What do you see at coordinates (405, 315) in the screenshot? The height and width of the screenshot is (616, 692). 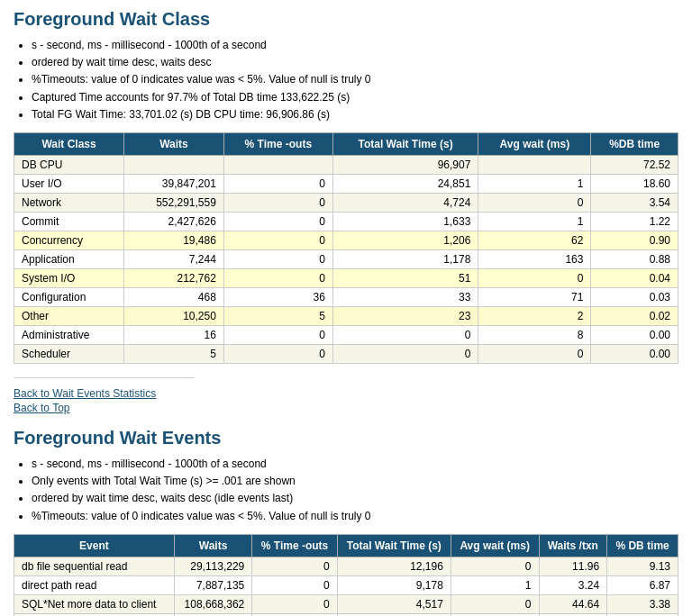 I see `data-cell: 23` at bounding box center [405, 315].